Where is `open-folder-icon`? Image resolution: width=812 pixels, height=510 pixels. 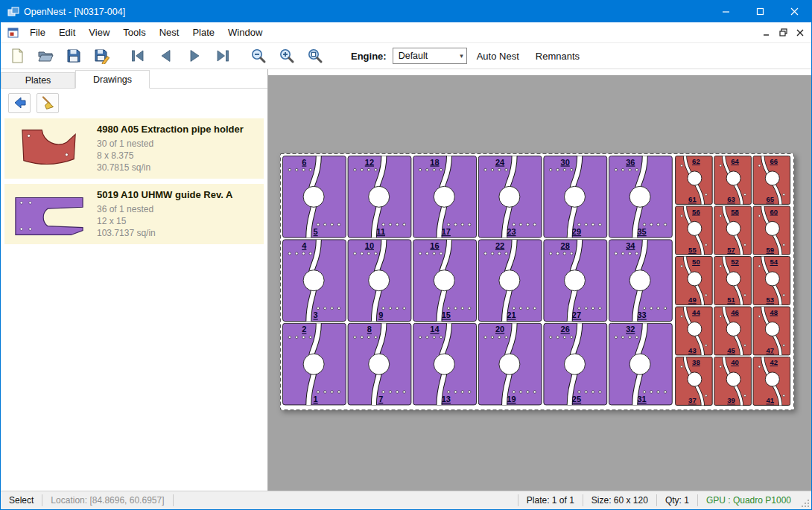
open-folder-icon is located at coordinates (45, 56).